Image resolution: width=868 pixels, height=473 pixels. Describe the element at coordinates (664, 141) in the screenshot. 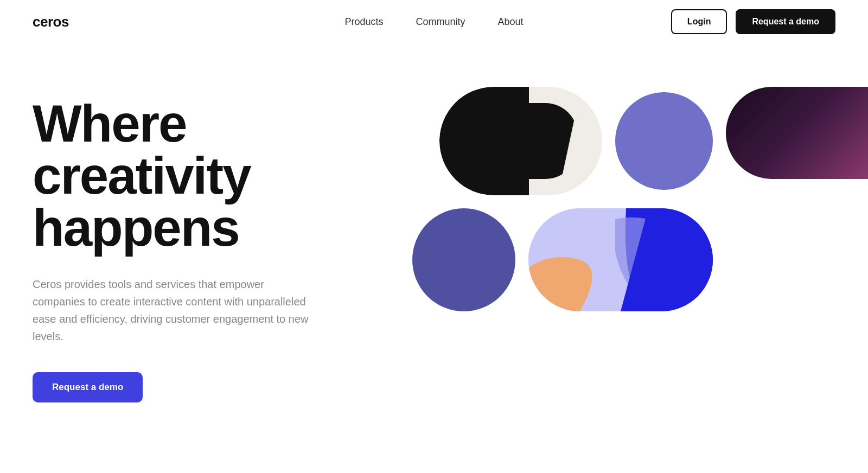

I see `shape-circle-purple` at that location.